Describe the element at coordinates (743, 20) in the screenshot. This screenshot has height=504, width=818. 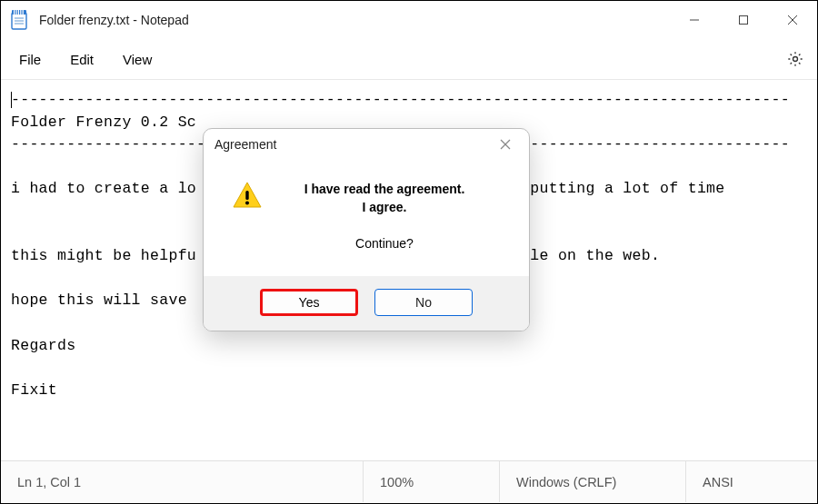
I see `window-controls` at that location.